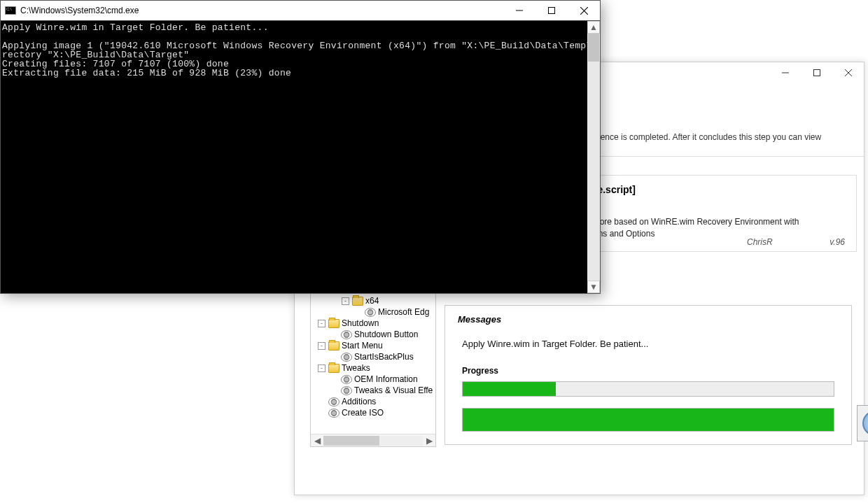 The width and height of the screenshot is (868, 503). Describe the element at coordinates (650, 371) in the screenshot. I see `progress-heading: Progress` at that location.